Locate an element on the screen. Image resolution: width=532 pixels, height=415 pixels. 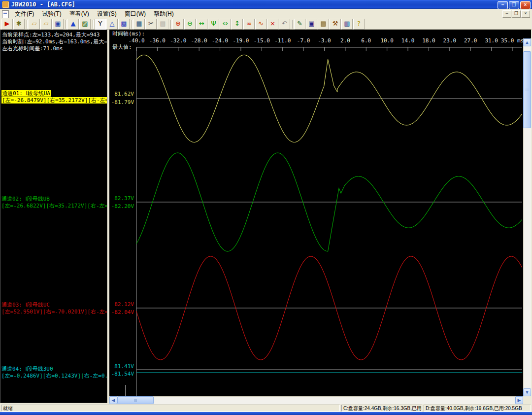
horizontal-scrollbar: ◀ ▶ is located at coordinates (316, 400).